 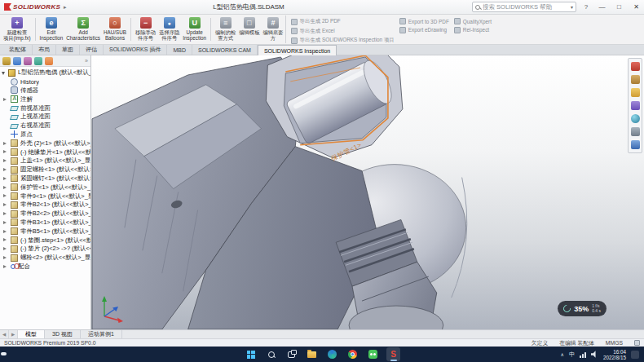 I want to click on ribbon-separator, so click(x=36, y=29).